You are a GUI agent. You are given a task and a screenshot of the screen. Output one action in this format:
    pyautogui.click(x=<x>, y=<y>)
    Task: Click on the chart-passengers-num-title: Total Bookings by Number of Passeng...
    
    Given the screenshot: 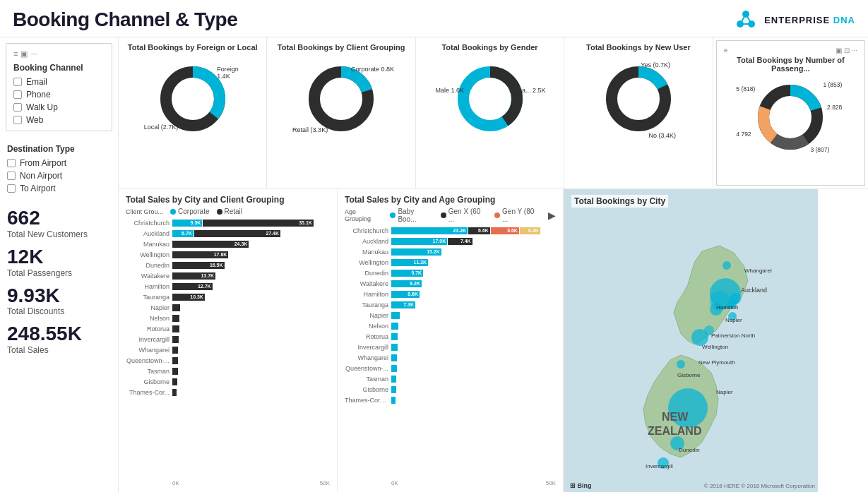 What is the action you would take?
    pyautogui.click(x=791, y=64)
    